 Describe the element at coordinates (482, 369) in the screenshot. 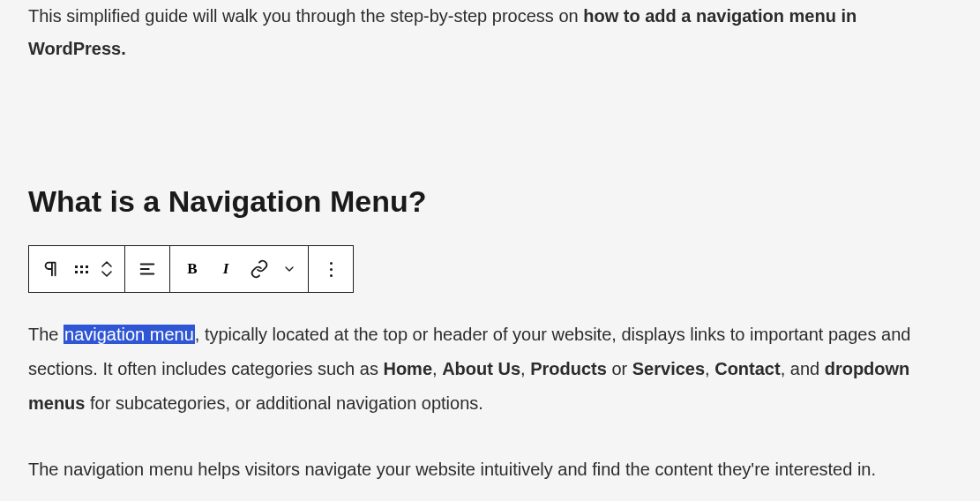

I see `p1-bold-about: About Us` at that location.